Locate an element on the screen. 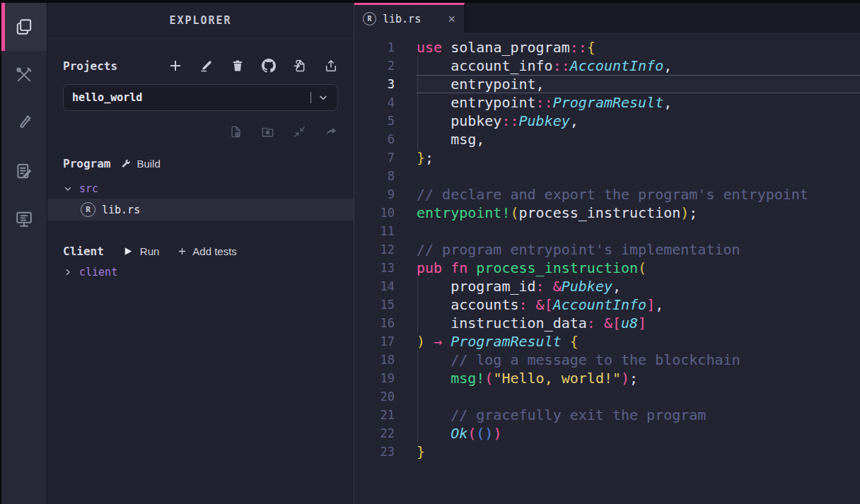 The image size is (860, 504). export-project-button is located at coordinates (331, 66).